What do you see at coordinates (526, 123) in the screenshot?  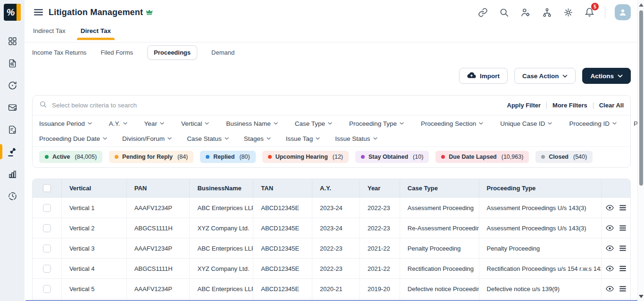 I see `filter-dropdown: Unique Case ID` at bounding box center [526, 123].